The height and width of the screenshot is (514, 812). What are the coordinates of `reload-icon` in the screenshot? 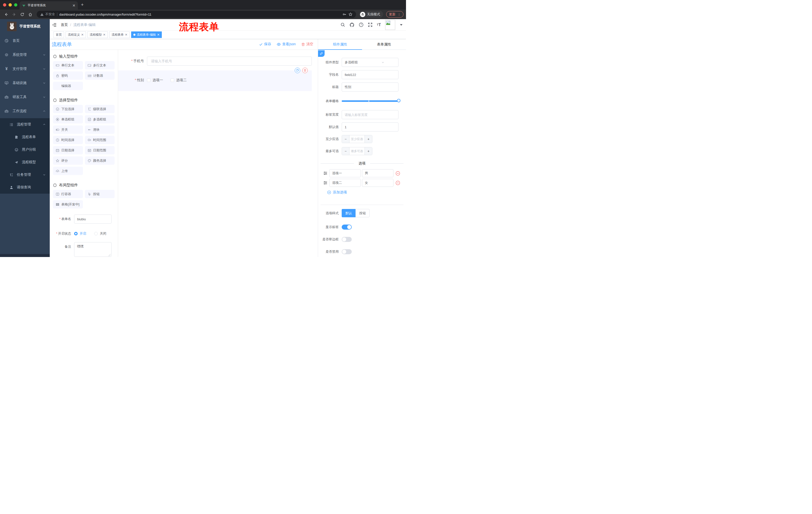 It's located at (22, 14).